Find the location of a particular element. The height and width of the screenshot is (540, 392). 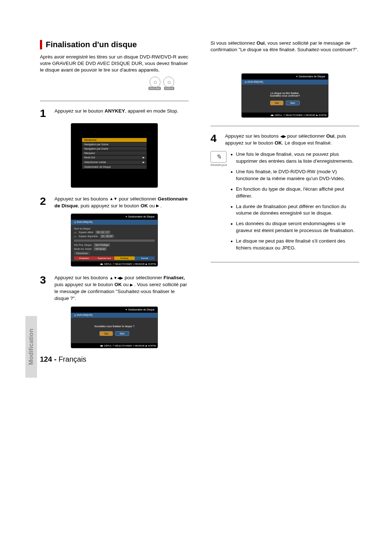

step-1: 1 Appuyez sur le bouton ANYKEY, appareil… is located at coordinates (114, 113).